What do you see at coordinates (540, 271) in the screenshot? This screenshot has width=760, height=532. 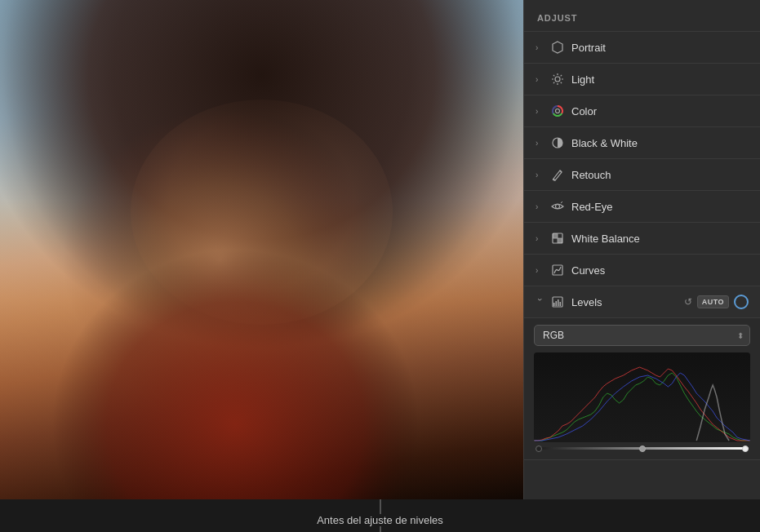 I see `chevron-curves: ›` at bounding box center [540, 271].